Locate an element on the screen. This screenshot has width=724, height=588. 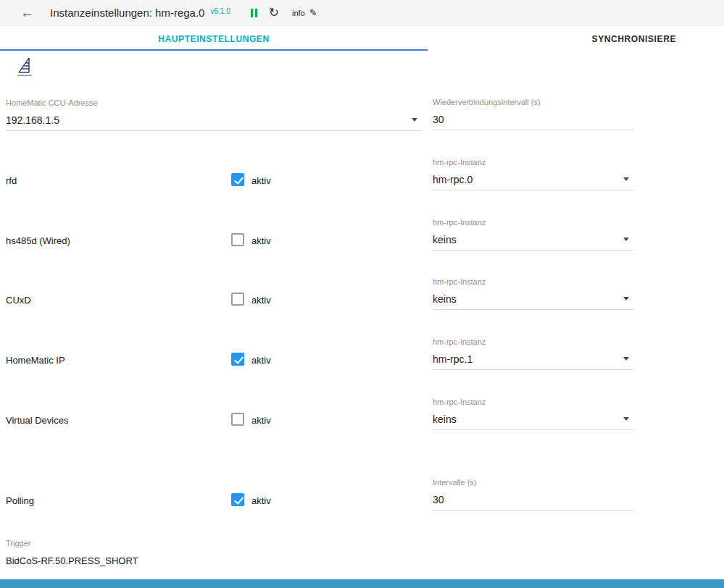
version-badge: v5.1.0 is located at coordinates (220, 12).